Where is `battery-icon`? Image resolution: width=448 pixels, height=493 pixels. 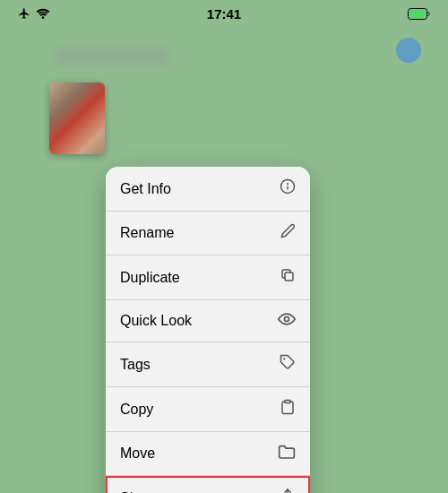
battery-icon is located at coordinates (419, 14).